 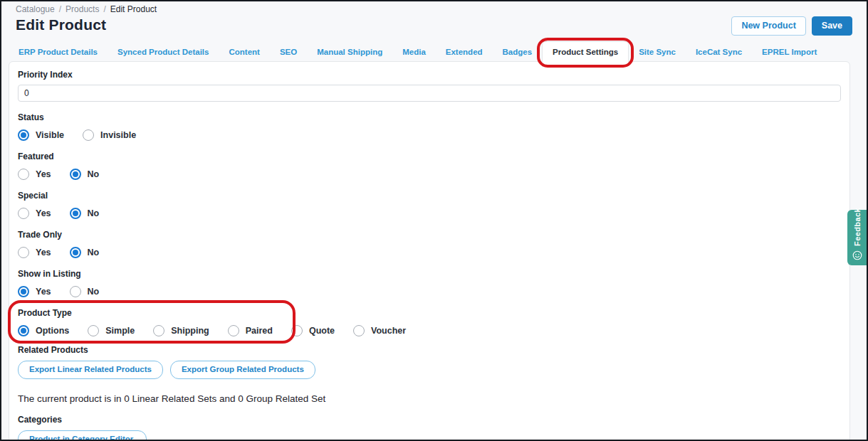 I want to click on radio-show-in-listing-yes: Yes, so click(x=34, y=292).